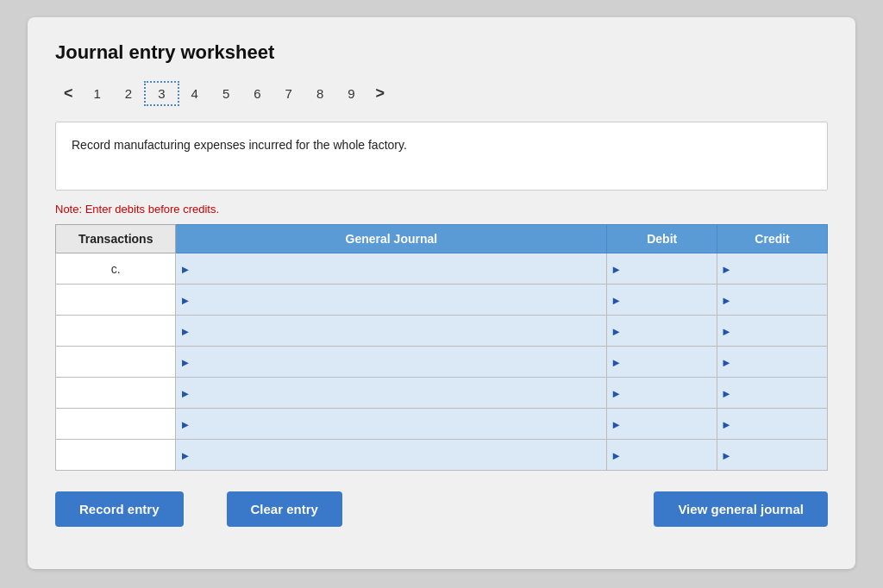 This screenshot has width=883, height=588. I want to click on page-4-button: 4, so click(195, 93).